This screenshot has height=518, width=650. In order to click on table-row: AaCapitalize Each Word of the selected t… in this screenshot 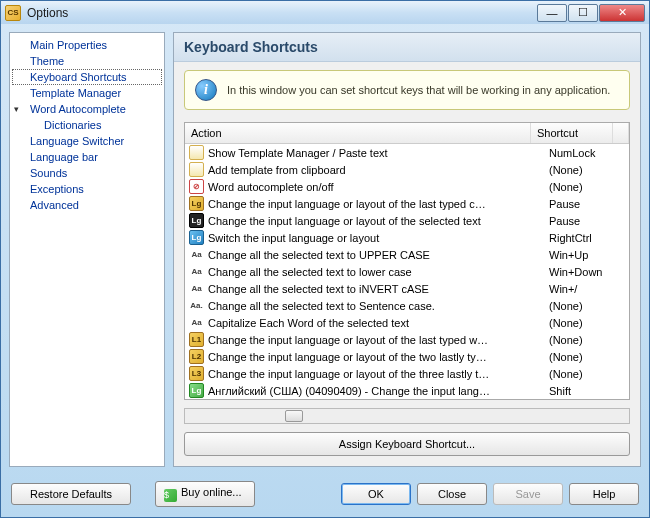, I will do `click(407, 322)`.